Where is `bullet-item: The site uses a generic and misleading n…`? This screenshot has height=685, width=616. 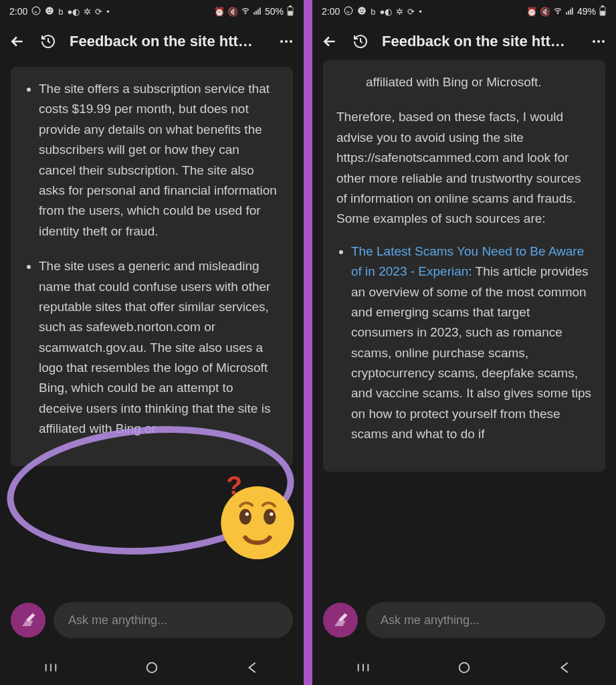
bullet-item: The site uses a generic and misleading n… is located at coordinates (159, 348).